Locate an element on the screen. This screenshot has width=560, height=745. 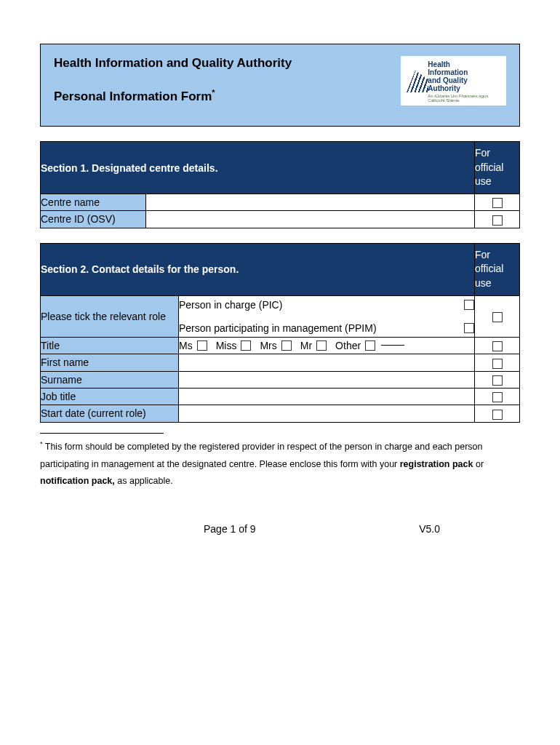
logo-text: Health Information and Quality Authority… is located at coordinates (464, 81).